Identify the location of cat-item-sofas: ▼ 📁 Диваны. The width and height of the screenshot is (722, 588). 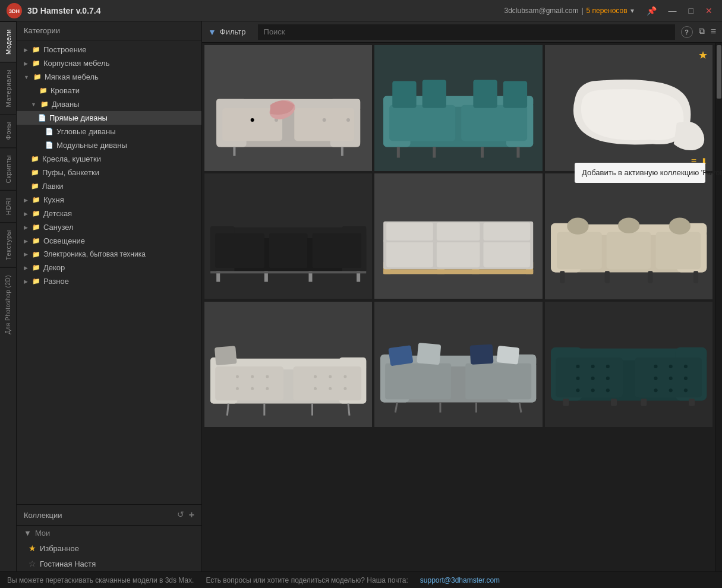
(109, 105).